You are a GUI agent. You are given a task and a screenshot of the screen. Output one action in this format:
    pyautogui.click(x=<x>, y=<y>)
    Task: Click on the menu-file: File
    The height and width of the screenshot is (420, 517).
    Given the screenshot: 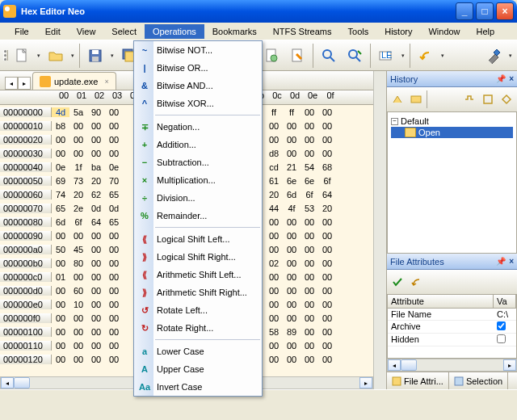 What is the action you would take?
    pyautogui.click(x=22, y=32)
    